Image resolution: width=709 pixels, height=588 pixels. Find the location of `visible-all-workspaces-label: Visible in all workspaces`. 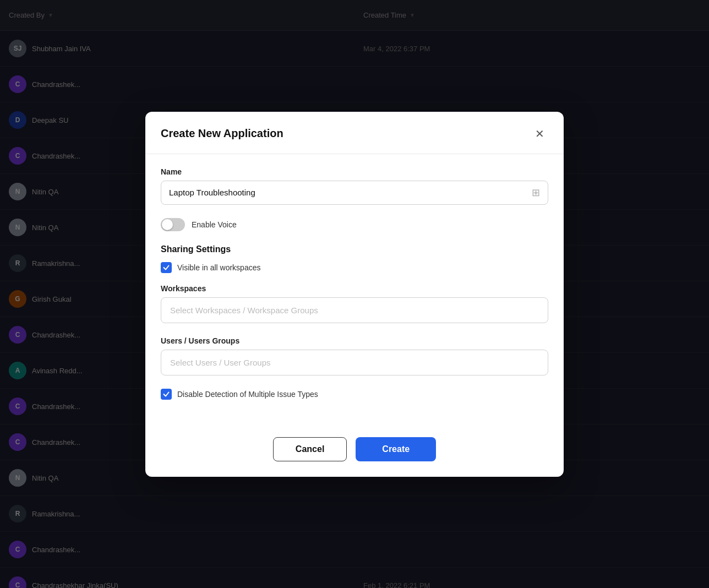

visible-all-workspaces-label: Visible in all workspaces is located at coordinates (219, 268).